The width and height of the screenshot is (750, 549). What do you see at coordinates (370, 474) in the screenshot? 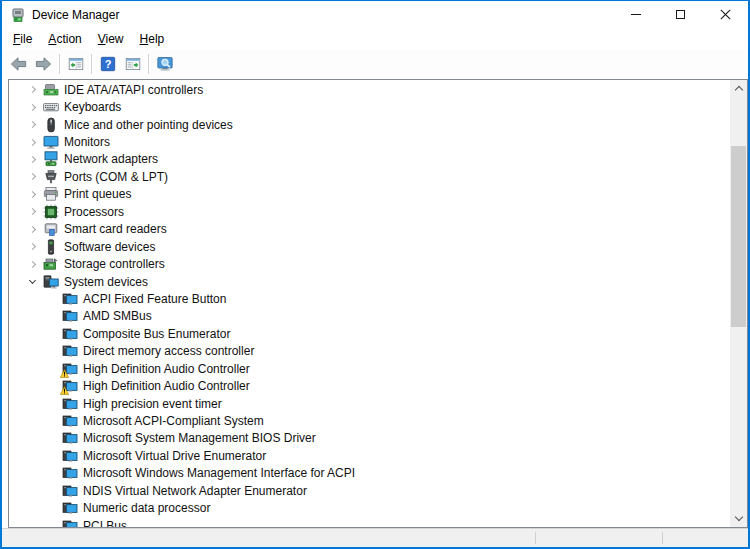
I see `tree-subitem: Microsoft Windows Management Interface f…` at bounding box center [370, 474].